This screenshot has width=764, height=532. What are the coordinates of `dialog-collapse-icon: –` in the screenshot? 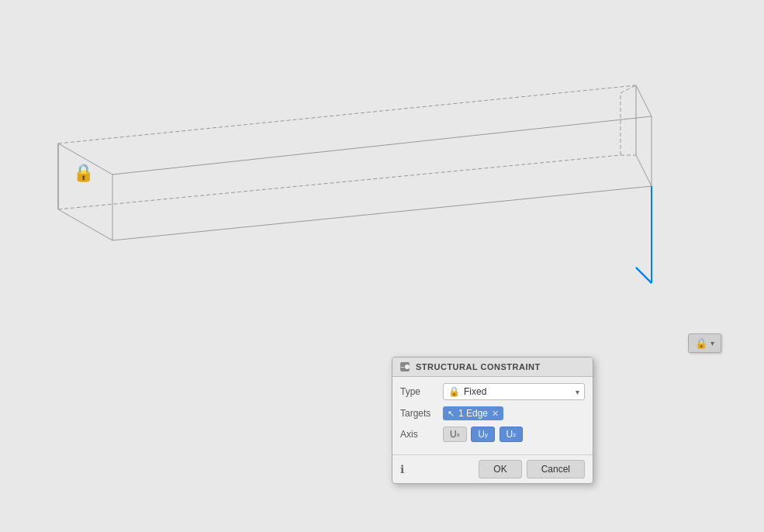 It's located at (405, 367).